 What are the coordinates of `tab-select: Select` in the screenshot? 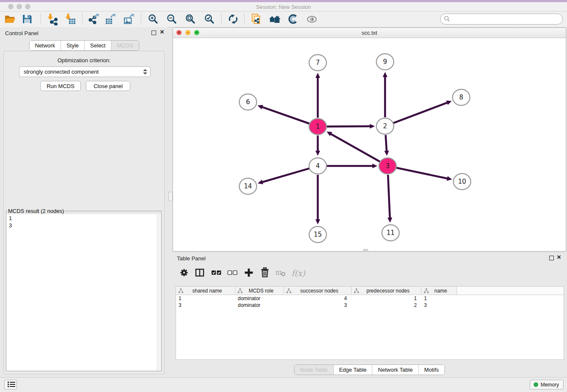 It's located at (97, 46).